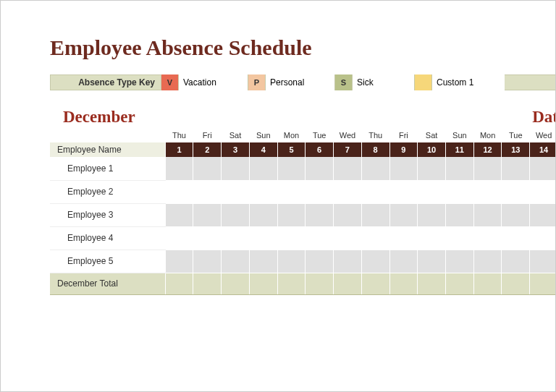 The image size is (556, 392). What do you see at coordinates (107, 238) in the screenshot?
I see `employee-name-cell: Employee 4` at bounding box center [107, 238].